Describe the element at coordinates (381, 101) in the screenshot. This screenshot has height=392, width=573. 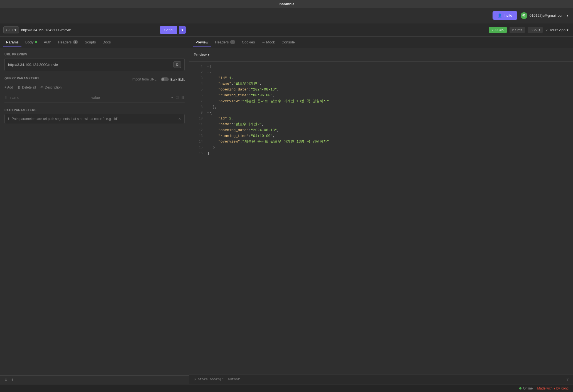
I see `json-line-7: 7 "overview" : "세븐틴 콘서트 팔로우 아게인 13명 꼭 영원…` at that location.